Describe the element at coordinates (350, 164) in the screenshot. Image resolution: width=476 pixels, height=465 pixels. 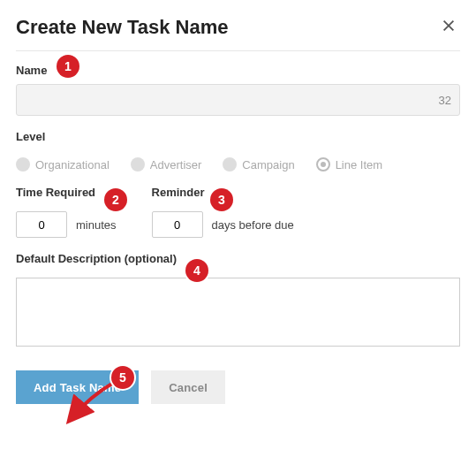
I see `level-option-line-item: Line Item` at that location.